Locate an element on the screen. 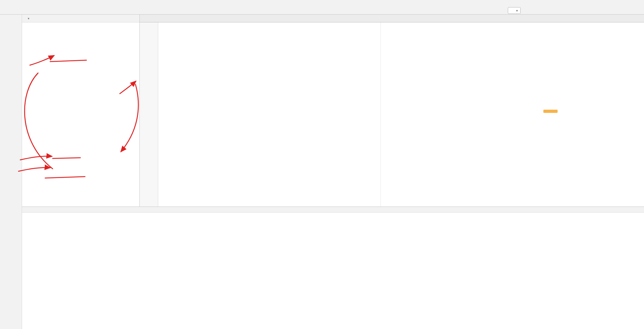 Image resolution: width=644 pixels, height=329 pixels. add-terminal-icon is located at coordinates (27, 219).